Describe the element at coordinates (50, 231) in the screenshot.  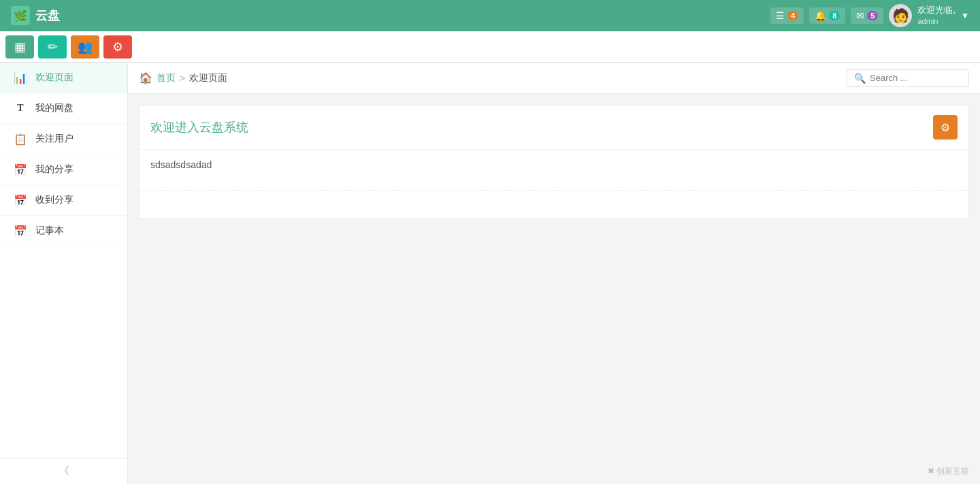
I see `sidebar-item-label: 记事本` at that location.